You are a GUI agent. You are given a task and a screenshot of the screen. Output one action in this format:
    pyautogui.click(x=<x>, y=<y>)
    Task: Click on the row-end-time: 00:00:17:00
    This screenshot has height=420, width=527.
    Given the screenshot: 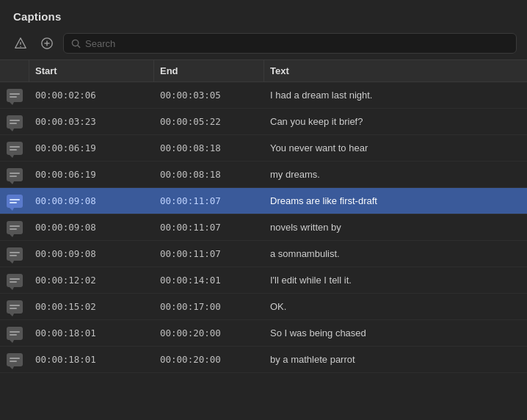 What is the action you would take?
    pyautogui.click(x=209, y=307)
    